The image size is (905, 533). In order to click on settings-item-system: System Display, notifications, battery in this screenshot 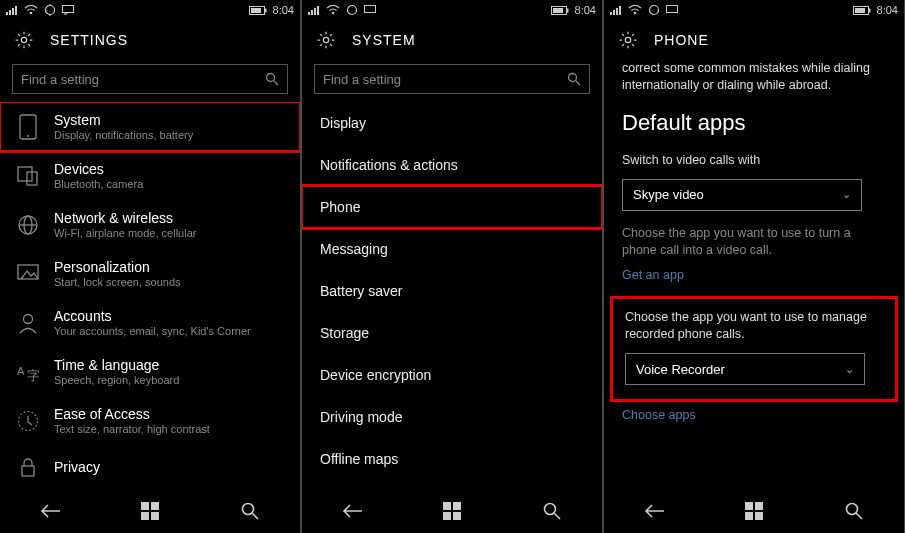, I will do `click(150, 126)`.